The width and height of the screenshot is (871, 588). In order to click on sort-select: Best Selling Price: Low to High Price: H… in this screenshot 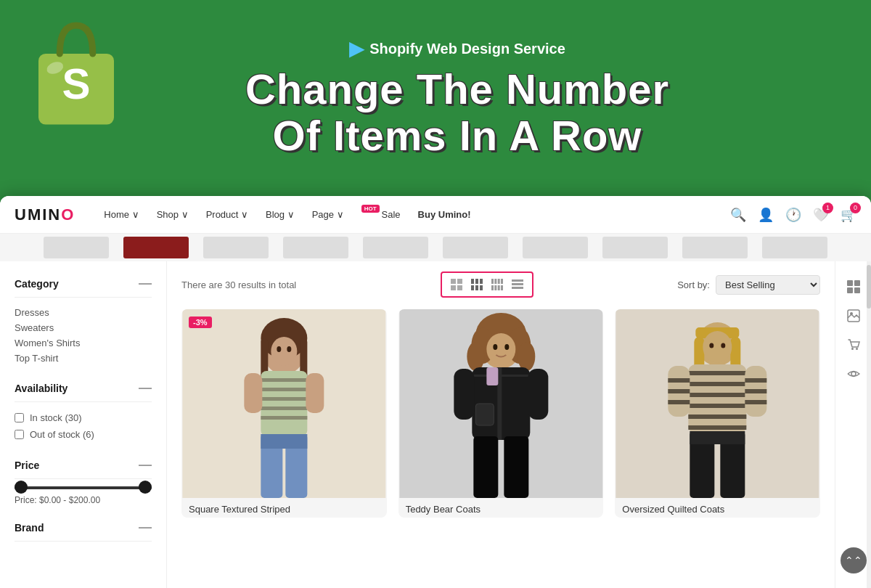, I will do `click(768, 285)`.